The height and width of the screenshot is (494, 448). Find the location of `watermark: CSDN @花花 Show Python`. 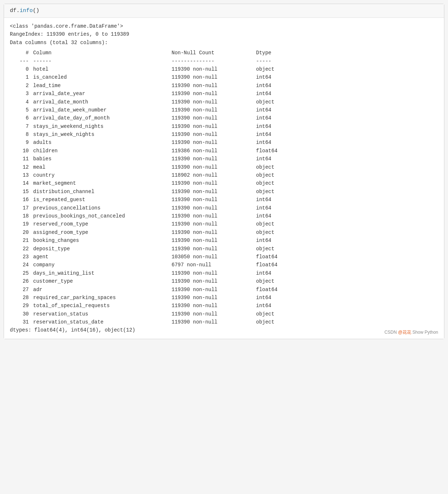

watermark: CSDN @花花 Show Python is located at coordinates (411, 332).